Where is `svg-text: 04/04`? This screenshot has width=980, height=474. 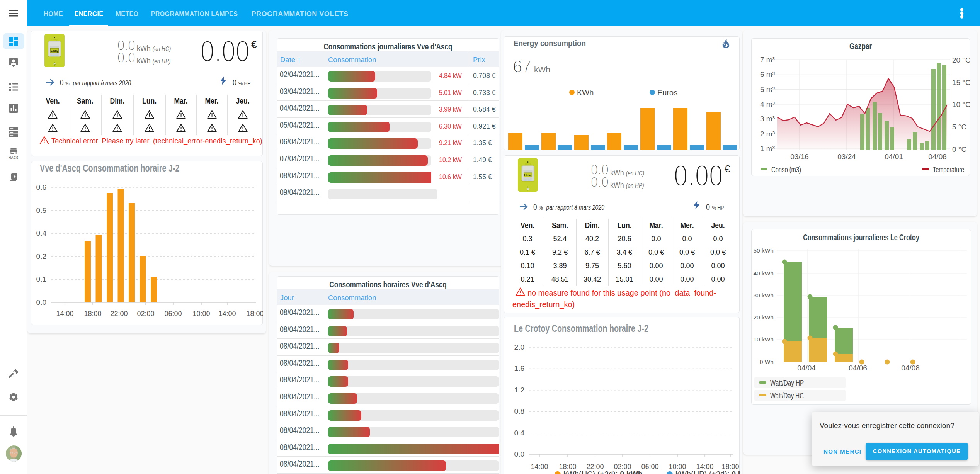 svg-text: 04/04 is located at coordinates (806, 368).